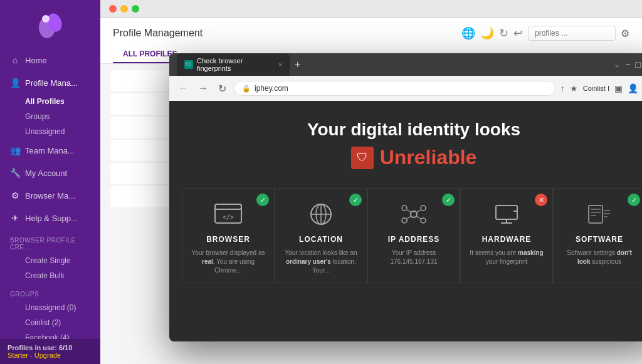  Describe the element at coordinates (50, 335) in the screenshot. I see `sidebar-group-facebook: Facebook (4)` at that location.